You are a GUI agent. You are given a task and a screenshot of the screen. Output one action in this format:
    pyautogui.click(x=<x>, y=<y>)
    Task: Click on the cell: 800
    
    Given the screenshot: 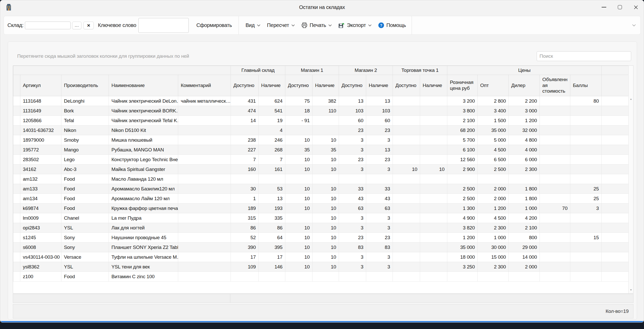 What is the action you would take?
    pyautogui.click(x=524, y=238)
    